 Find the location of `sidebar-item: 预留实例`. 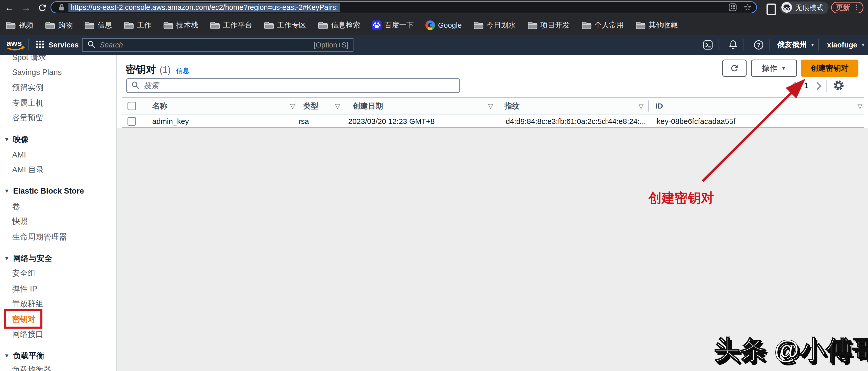

sidebar-item: 预留实例 is located at coordinates (28, 88).